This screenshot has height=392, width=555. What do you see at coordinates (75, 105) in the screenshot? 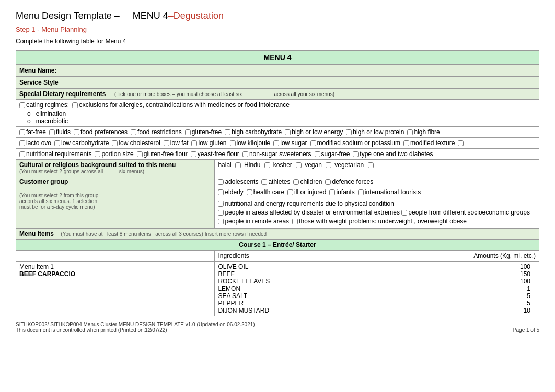
I see `exclusions-check` at bounding box center [75, 105].